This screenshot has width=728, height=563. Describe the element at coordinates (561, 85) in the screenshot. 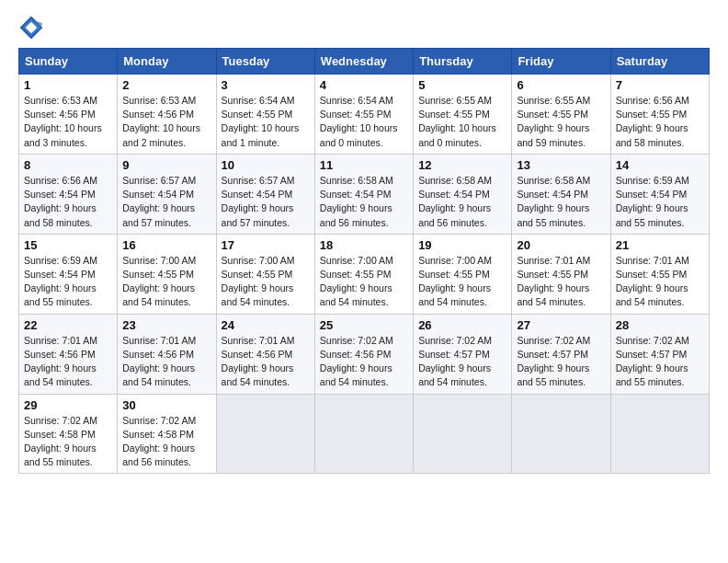

I see `day-number: 6` at that location.